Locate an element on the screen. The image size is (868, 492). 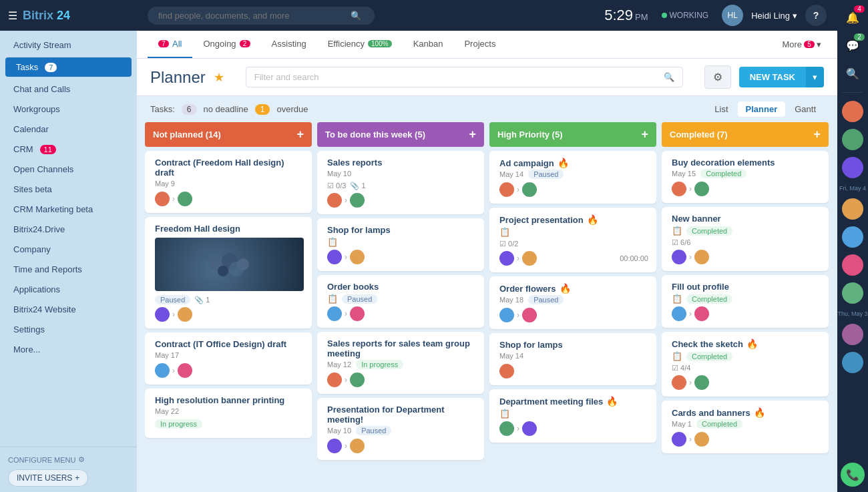
sidebar-item-crm-marketing: CRM Marketing beta is located at coordinates (68, 210).